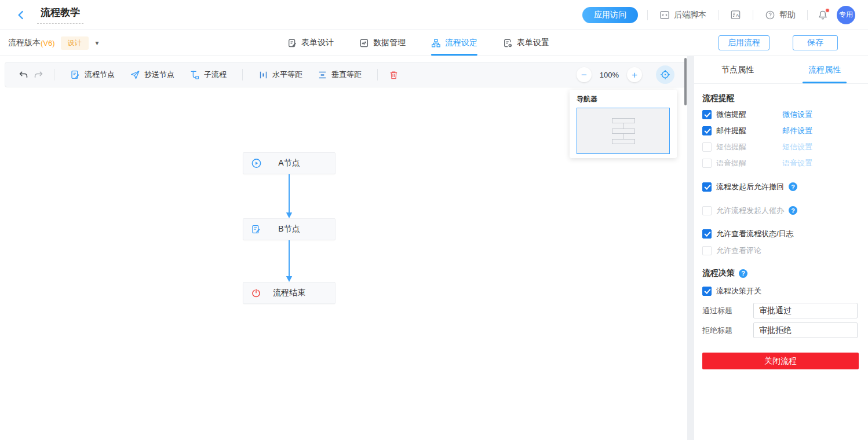 The image size is (868, 440). What do you see at coordinates (382, 43) in the screenshot?
I see `tab-data-management: 数据管理` at bounding box center [382, 43].